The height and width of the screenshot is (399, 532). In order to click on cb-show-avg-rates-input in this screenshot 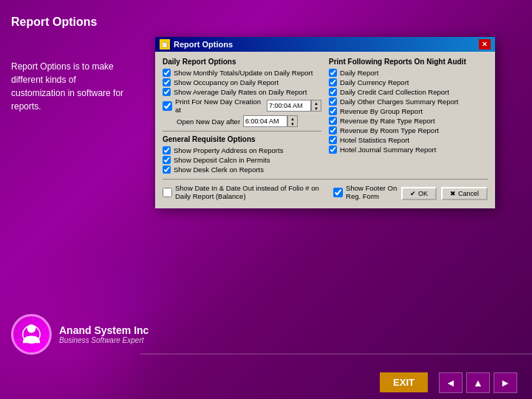, I will do `click(167, 92)`.